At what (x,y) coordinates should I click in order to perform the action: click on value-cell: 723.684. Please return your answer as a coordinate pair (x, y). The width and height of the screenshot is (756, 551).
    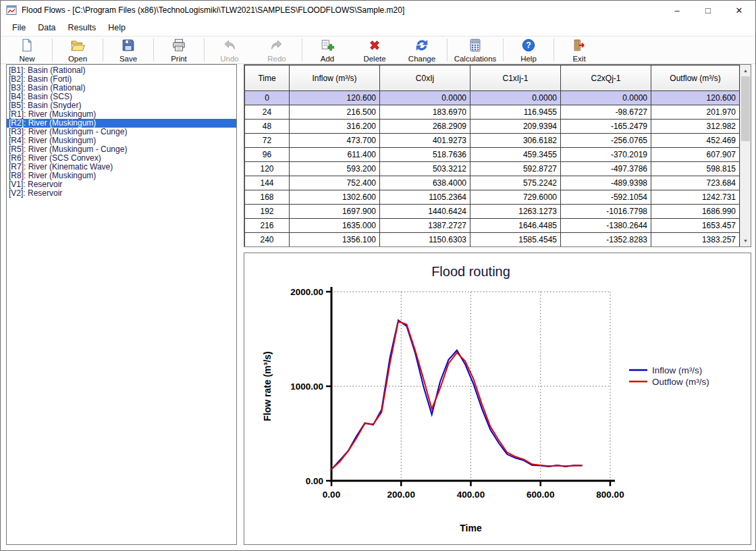
    Looking at the image, I should click on (695, 184).